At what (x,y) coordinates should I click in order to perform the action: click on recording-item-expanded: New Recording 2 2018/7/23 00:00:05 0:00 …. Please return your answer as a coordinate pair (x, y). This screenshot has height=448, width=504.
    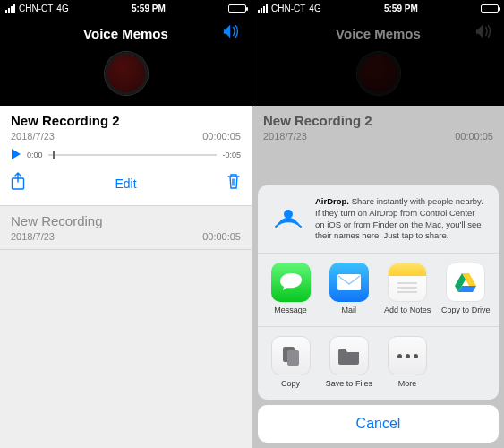
    Looking at the image, I should click on (125, 156).